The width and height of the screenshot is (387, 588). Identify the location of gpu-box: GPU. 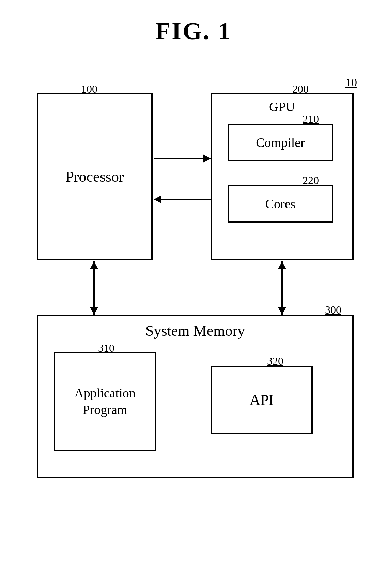
(282, 177).